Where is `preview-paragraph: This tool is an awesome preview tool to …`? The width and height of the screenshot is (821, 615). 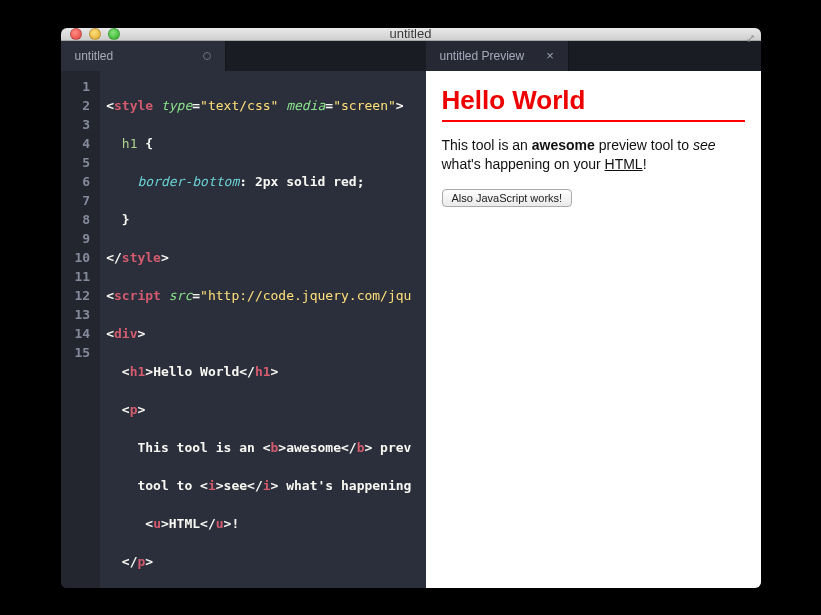 preview-paragraph: This tool is an awesome preview tool to … is located at coordinates (594, 156).